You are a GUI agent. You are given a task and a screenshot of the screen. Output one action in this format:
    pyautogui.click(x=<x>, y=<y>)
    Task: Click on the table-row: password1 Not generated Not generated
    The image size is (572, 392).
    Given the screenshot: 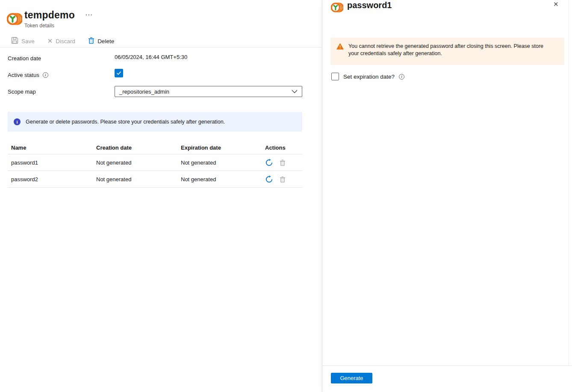 What is the action you would take?
    pyautogui.click(x=155, y=162)
    